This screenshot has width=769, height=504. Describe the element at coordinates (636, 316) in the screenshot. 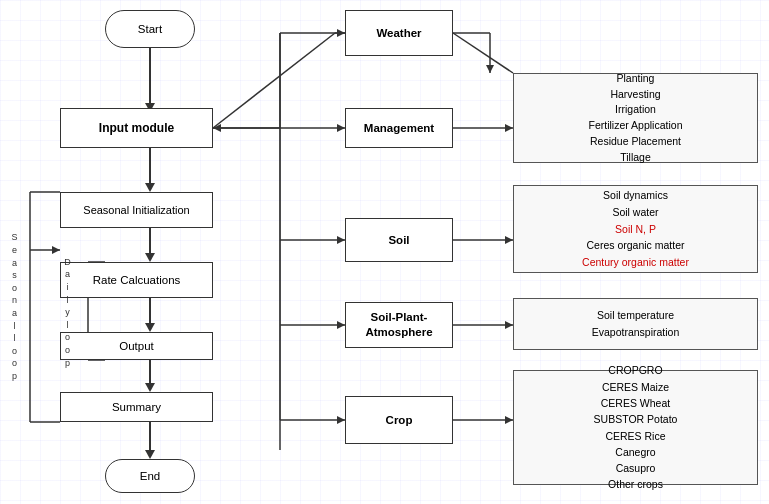

I see `spa-info-text1: Soil temperature` at that location.